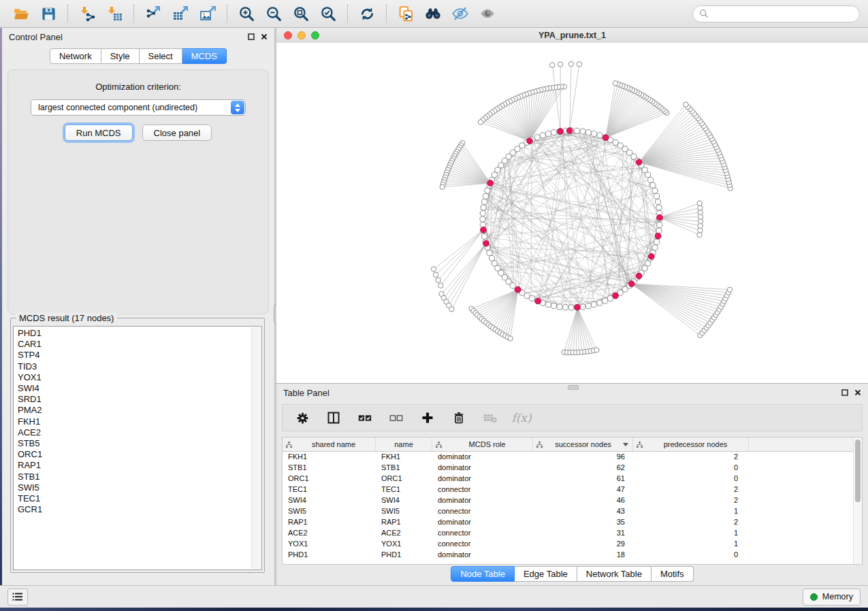 The image size is (868, 611). What do you see at coordinates (246, 14) in the screenshot?
I see `zoom-in-button` at bounding box center [246, 14].